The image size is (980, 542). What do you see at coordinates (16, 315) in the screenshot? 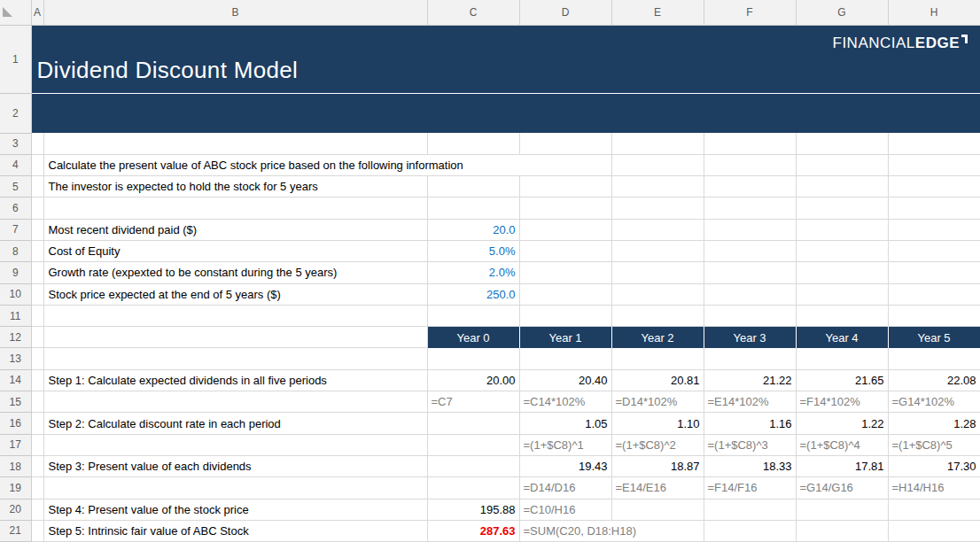
I see `row-header-11: 11` at bounding box center [16, 315].